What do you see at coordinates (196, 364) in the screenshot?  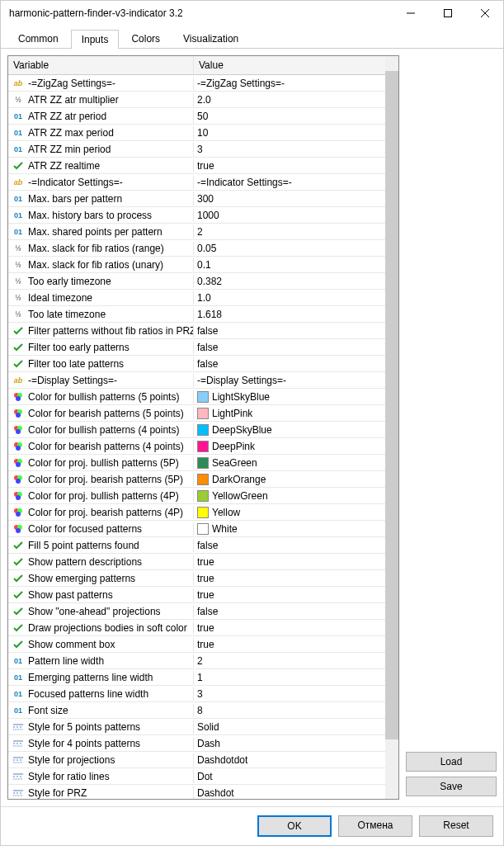 I see `table-row: Filter too late patternsfalse` at bounding box center [196, 364].